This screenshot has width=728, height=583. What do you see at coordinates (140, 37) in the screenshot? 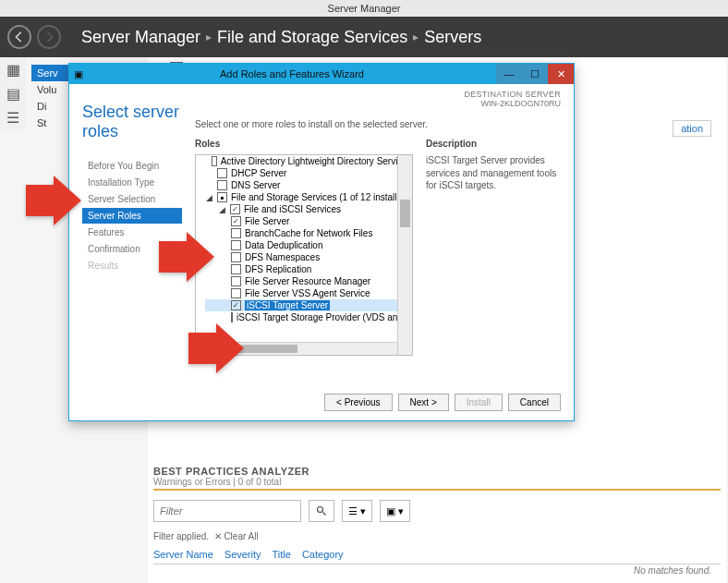
I see `breadcrumb-root: Server Manager` at bounding box center [140, 37].